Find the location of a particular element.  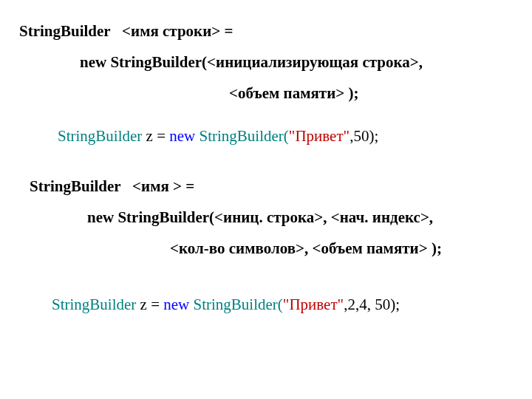

ex1-str: "Привет" is located at coordinates (319, 136).